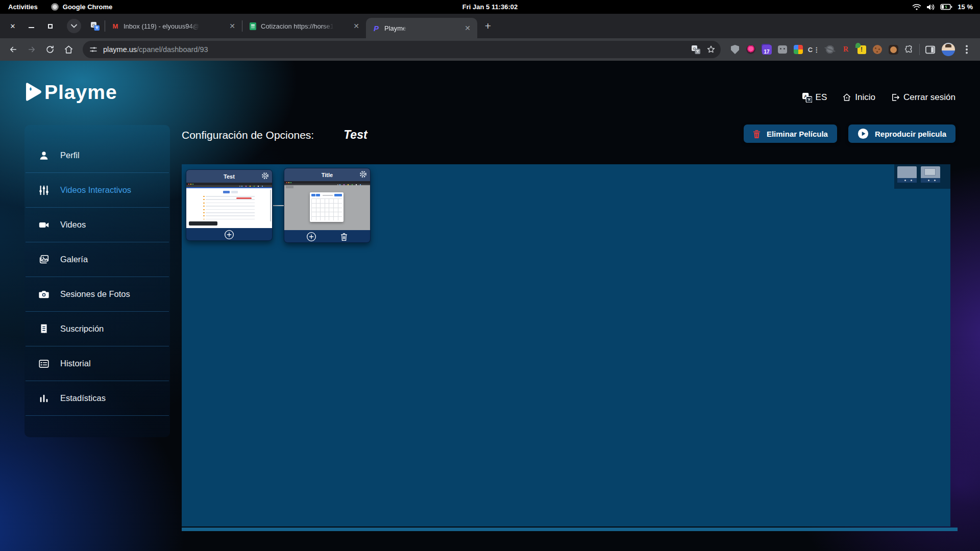 The height and width of the screenshot is (551, 980). I want to click on sidebar-item-videos: Videos, so click(97, 225).